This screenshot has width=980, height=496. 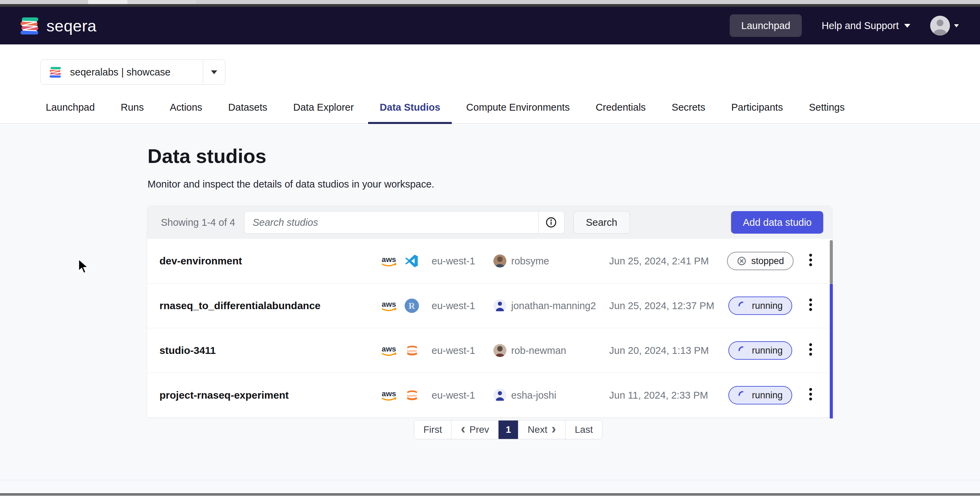 What do you see at coordinates (534, 396) in the screenshot?
I see `user-name: esha-joshi` at bounding box center [534, 396].